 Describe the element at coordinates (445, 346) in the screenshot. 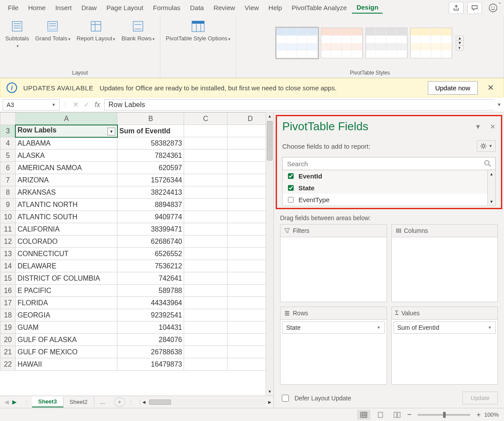

I see `area-values: ΣValues Sum of EventId▼` at that location.